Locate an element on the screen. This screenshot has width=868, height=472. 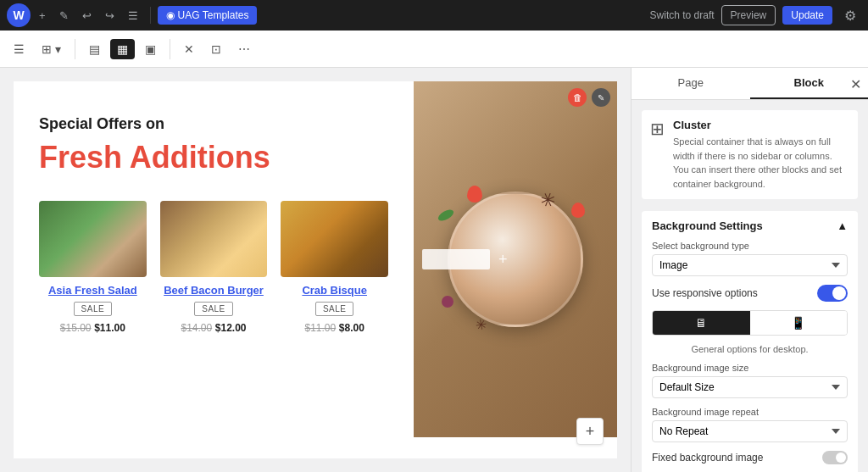
bg-type-select: Image Color Gradient Video is located at coordinates (749, 265).